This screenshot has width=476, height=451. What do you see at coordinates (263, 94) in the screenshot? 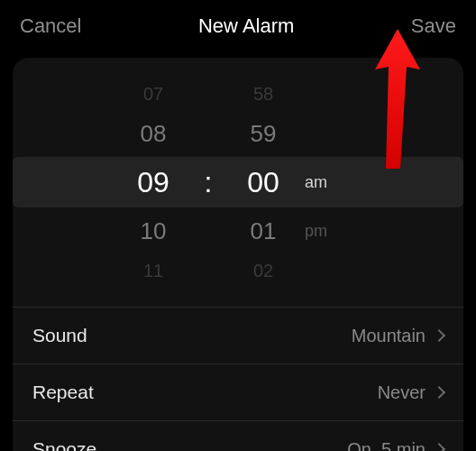
I see `minute-value: 58` at bounding box center [263, 94].